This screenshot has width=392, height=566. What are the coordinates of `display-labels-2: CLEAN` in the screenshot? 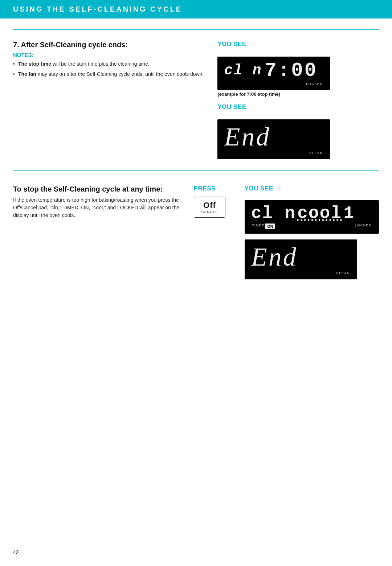 It's located at (274, 153).